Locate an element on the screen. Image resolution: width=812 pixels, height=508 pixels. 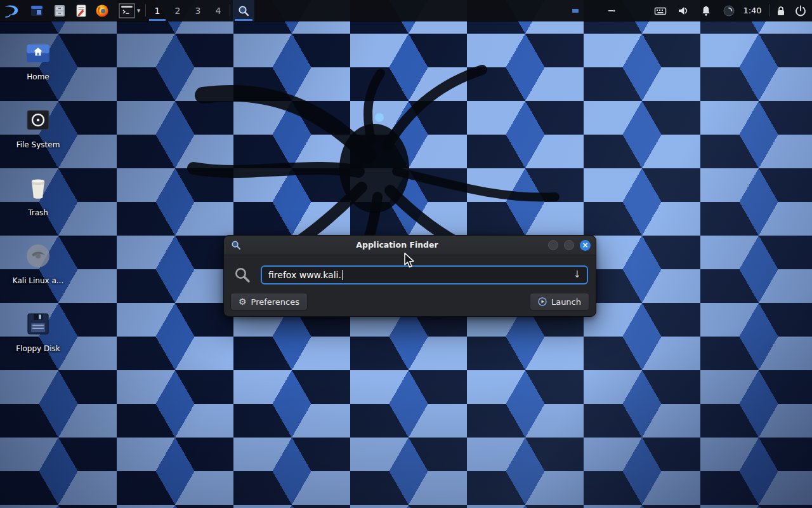
lock-icon is located at coordinates (781, 11).